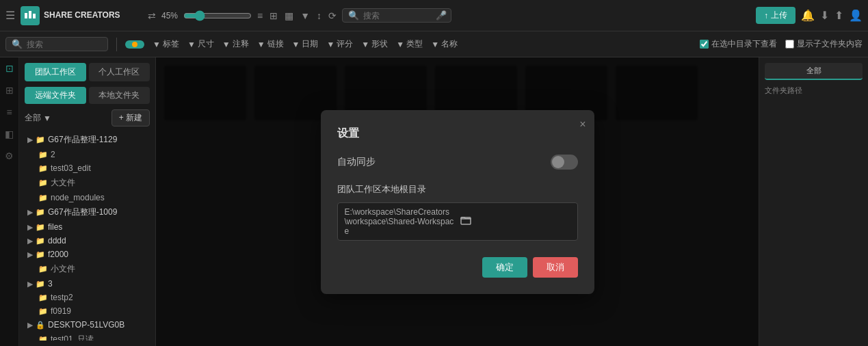  What do you see at coordinates (271, 44) in the screenshot?
I see `filter-link: ▼ 链接` at bounding box center [271, 44].